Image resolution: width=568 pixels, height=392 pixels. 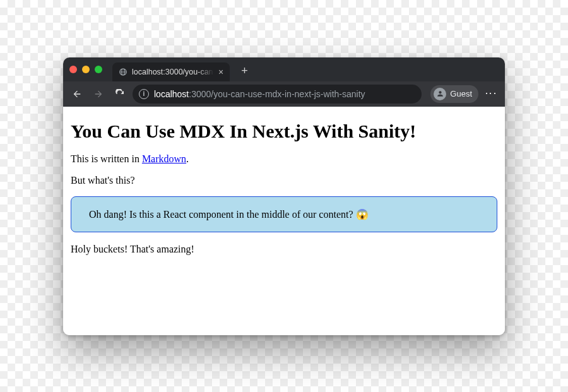 What do you see at coordinates (120, 94) in the screenshot?
I see `reload-button` at bounding box center [120, 94].